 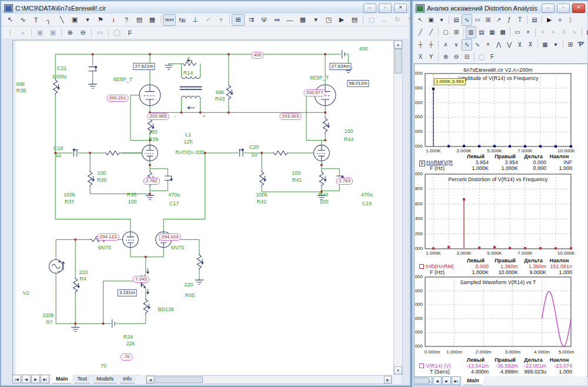 What do you see at coordinates (269, 380) in the screenshot?
I see `horizontal-scrollbar: ◀ ▶` at bounding box center [269, 380].